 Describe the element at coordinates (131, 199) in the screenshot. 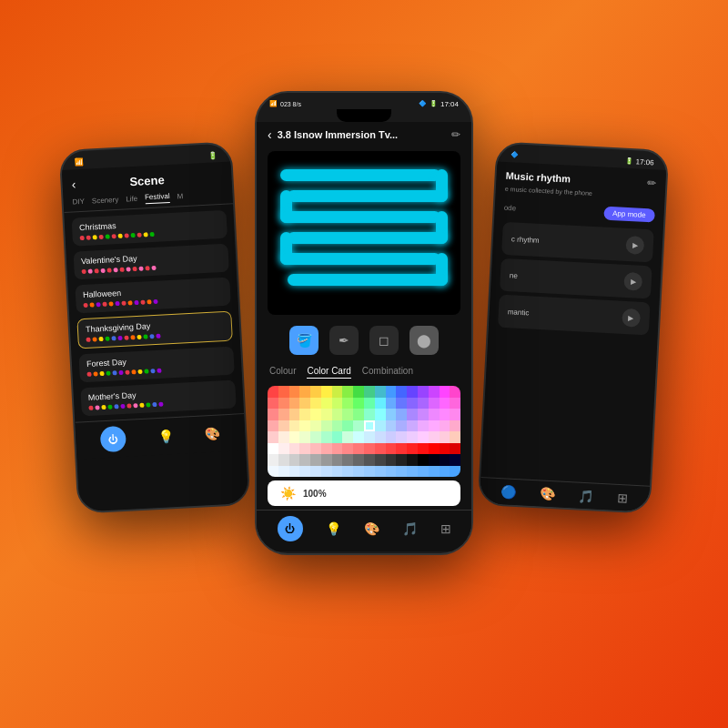

I see `tab-life: Life` at that location.